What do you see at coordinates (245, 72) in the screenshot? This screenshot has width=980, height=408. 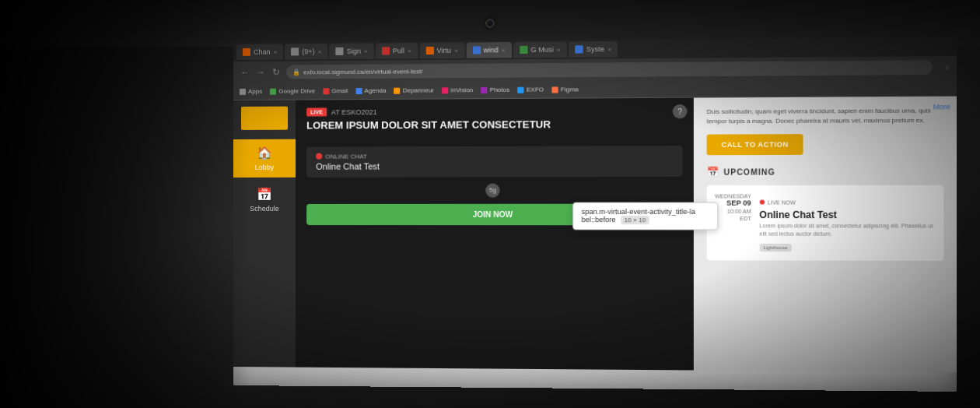 I see `back-button: ←` at bounding box center [245, 72].